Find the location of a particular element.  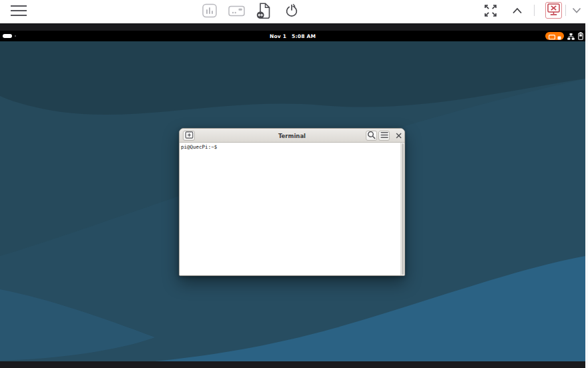

media-stop-icon is located at coordinates (559, 36).